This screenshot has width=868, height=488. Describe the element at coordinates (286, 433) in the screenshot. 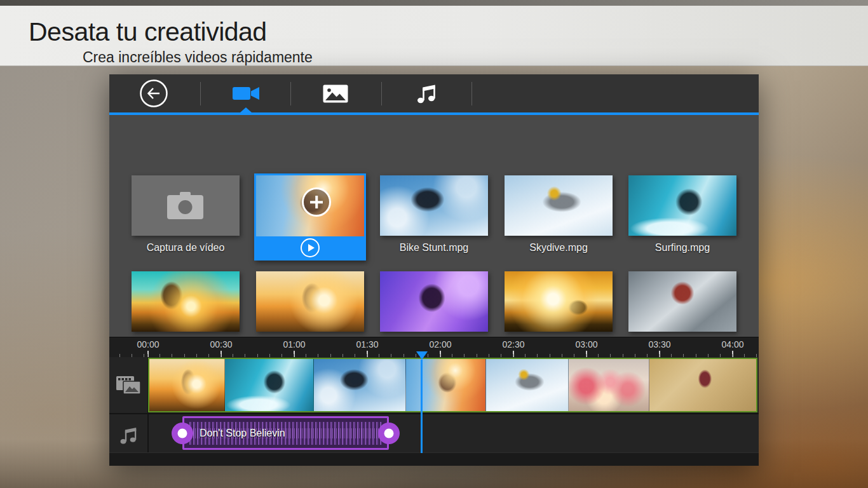

I see `audio-clip: Don't Stop Believin` at that location.